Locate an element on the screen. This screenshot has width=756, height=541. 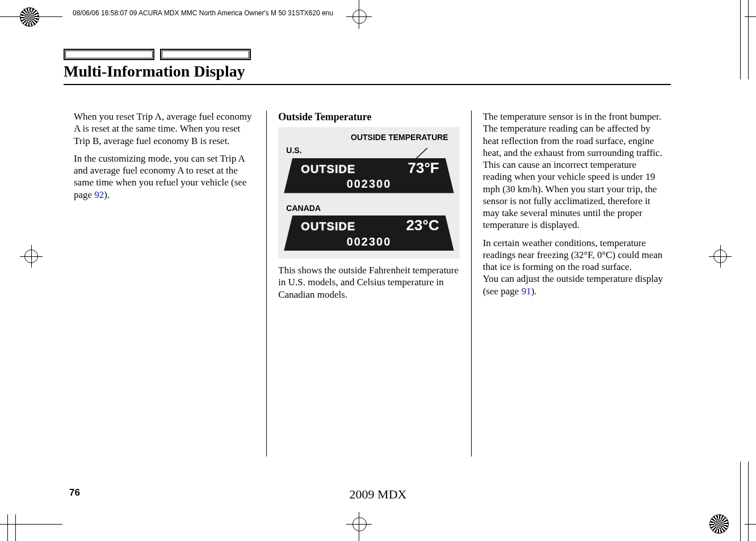
crop-mark-bottom-icon is located at coordinates (359, 527).